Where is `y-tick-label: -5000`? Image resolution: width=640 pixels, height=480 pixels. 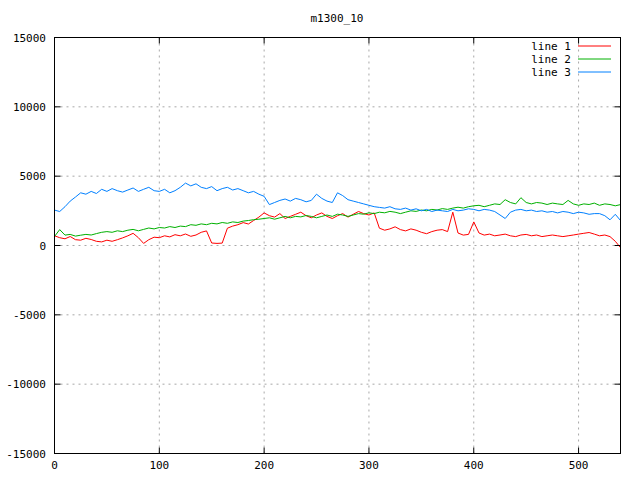 y-tick-label: -5000 is located at coordinates (30, 316).